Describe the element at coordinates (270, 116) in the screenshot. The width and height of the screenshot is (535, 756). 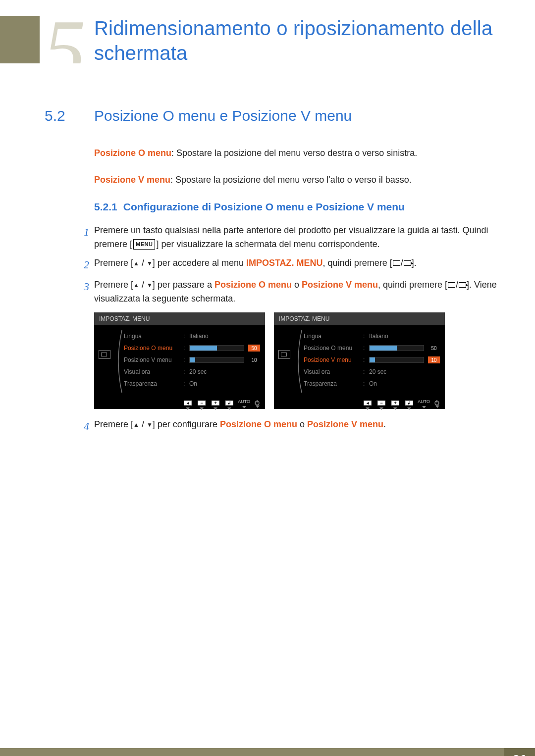
I see `section-heading: 5.2 Posizione O menu e Posizione V menu` at that location.